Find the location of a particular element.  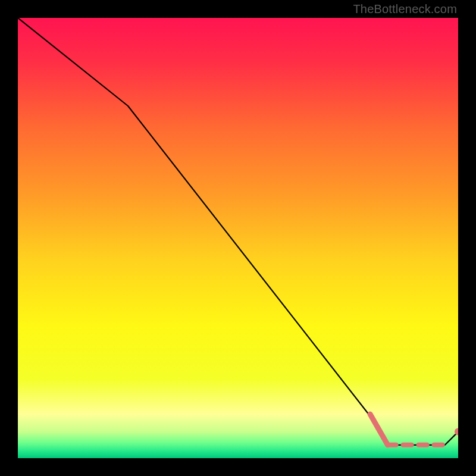

watermark-text: TheBottleneck.com is located at coordinates (405, 10).